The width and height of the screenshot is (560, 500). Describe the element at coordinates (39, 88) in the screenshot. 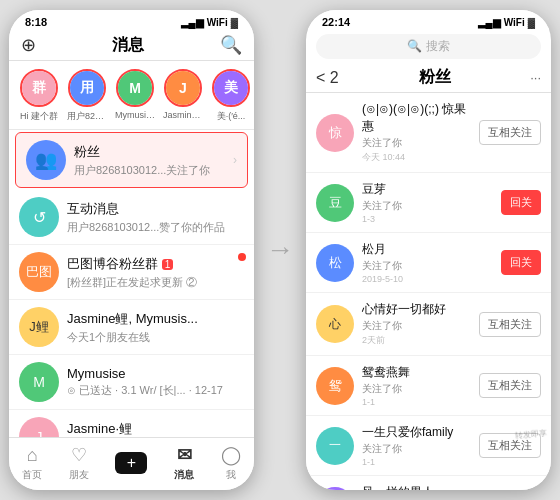

I see `story-avatar-0: 群` at that location.